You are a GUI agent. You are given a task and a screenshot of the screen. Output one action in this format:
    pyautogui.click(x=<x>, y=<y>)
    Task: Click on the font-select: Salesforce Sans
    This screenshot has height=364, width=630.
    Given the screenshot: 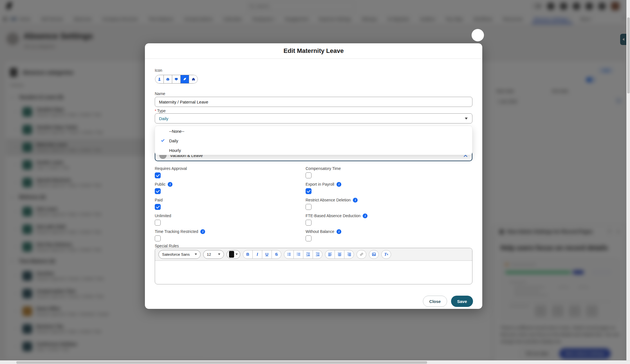 What is the action you would take?
    pyautogui.click(x=180, y=254)
    